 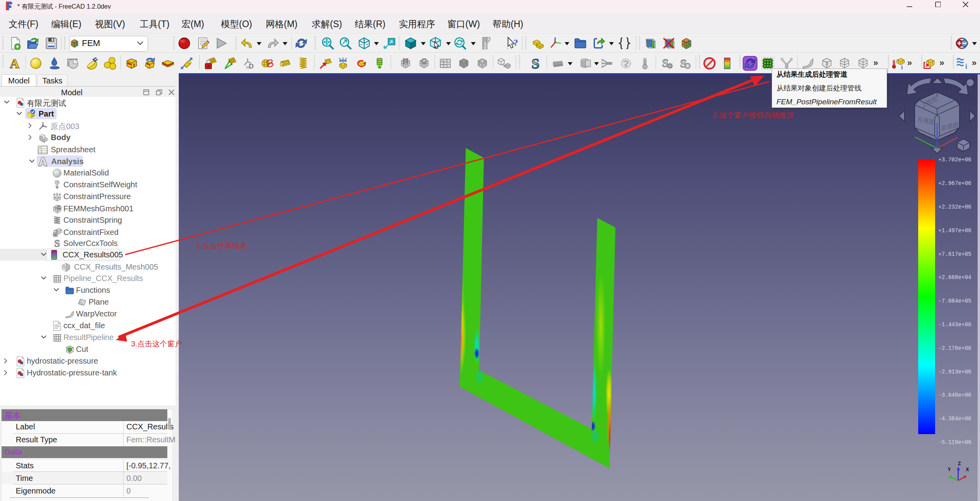 I want to click on svg-text: N, so click(x=406, y=61).